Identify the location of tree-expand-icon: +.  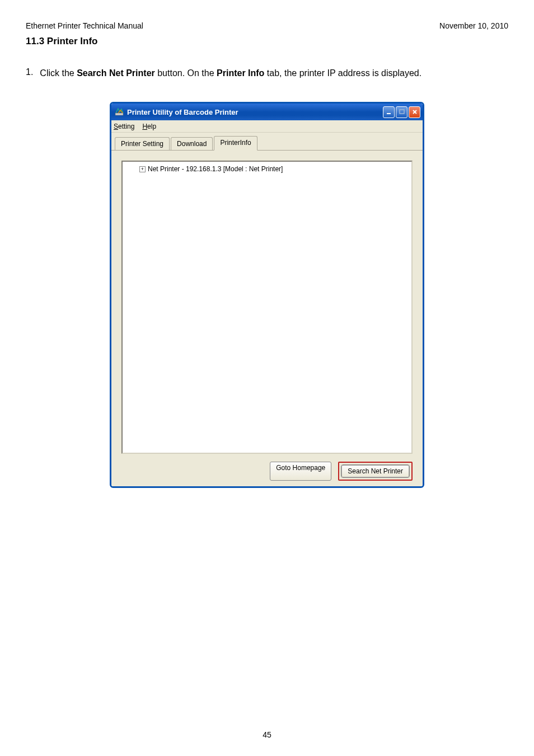
(142, 169).